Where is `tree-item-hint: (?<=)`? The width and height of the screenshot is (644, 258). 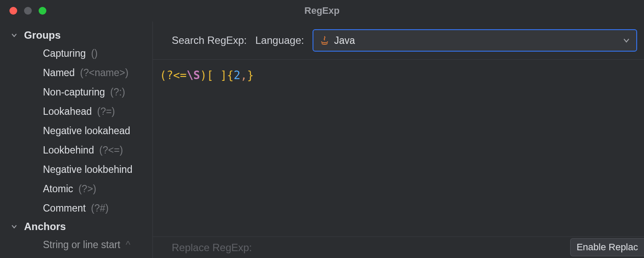 tree-item-hint: (?<=) is located at coordinates (111, 150).